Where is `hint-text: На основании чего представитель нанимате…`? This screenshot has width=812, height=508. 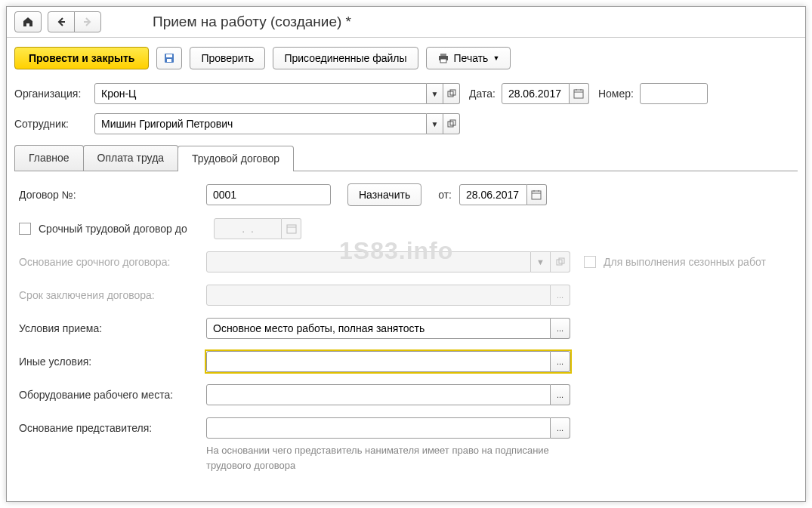 hint-text: На основании чего представитель нанимате… is located at coordinates (380, 457).